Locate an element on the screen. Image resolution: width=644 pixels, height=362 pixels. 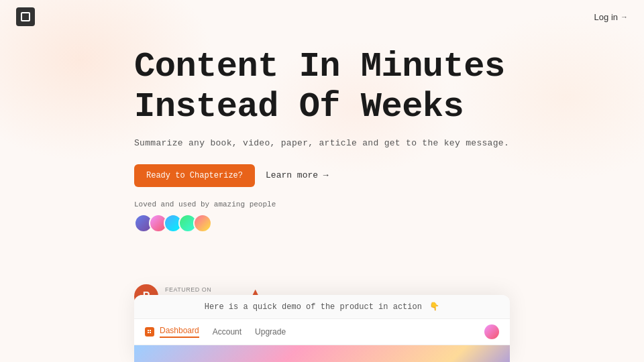
demo-message-text: Here is a quick demo of the product in a… is located at coordinates (313, 307).